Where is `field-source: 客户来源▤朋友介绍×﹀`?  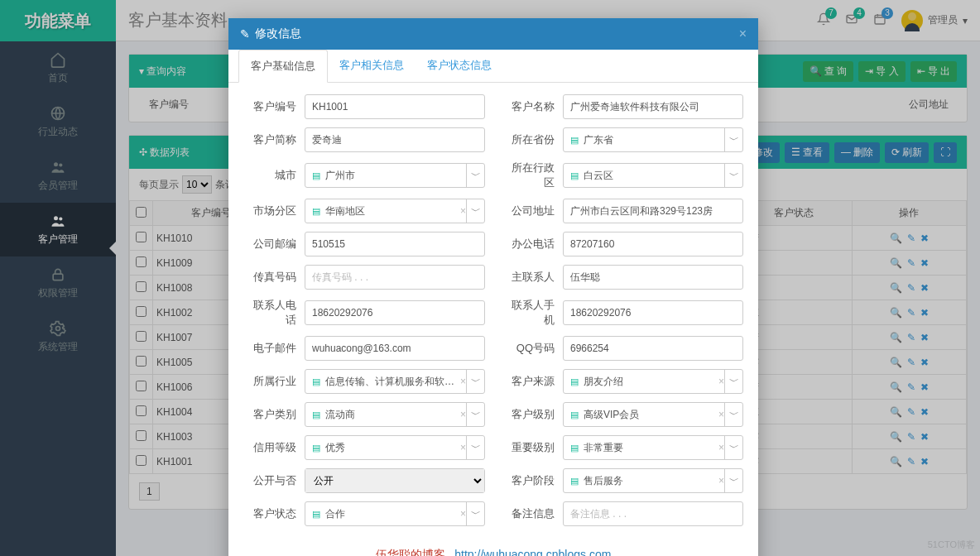 field-source: 客户来源▤朋友介绍×﹀ is located at coordinates (622, 381).